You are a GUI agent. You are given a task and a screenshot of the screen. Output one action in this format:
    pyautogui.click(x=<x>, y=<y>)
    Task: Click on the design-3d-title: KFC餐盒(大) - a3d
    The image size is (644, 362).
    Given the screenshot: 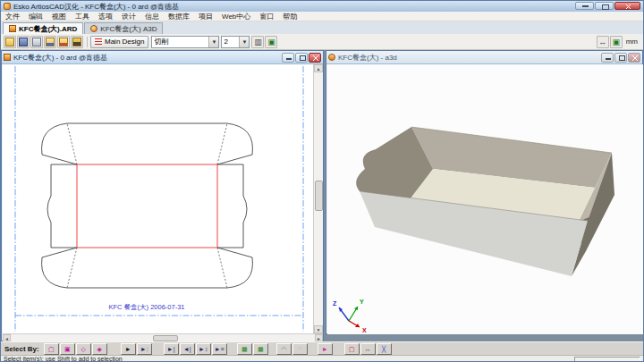 What is the action you would take?
    pyautogui.click(x=368, y=57)
    